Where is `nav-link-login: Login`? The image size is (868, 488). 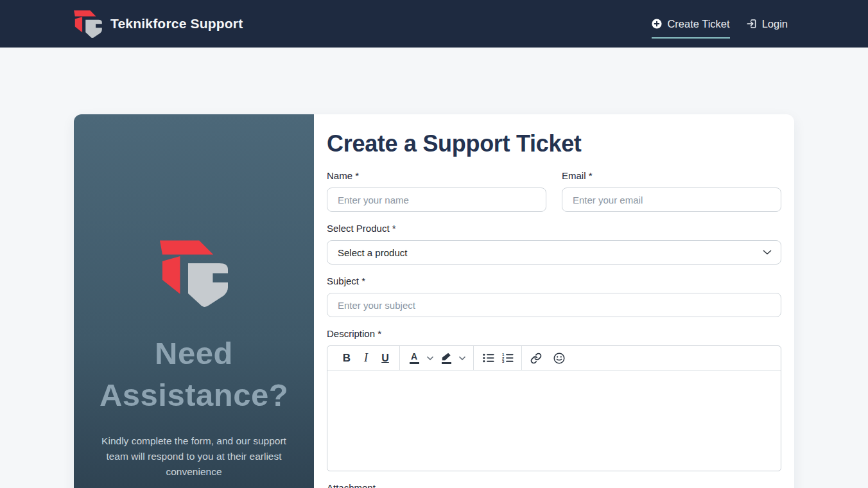 nav-link-login: Login is located at coordinates (767, 24).